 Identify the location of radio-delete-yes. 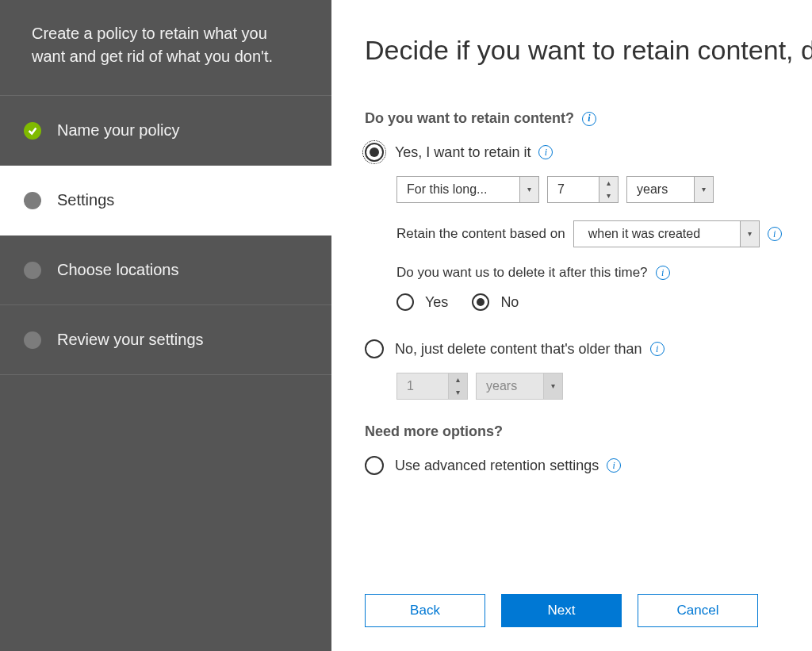
(405, 302).